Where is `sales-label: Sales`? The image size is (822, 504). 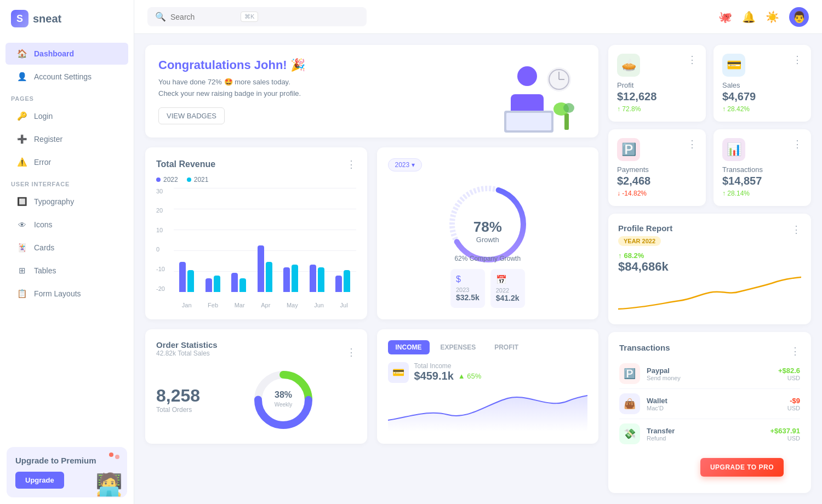 sales-label: Sales is located at coordinates (762, 85).